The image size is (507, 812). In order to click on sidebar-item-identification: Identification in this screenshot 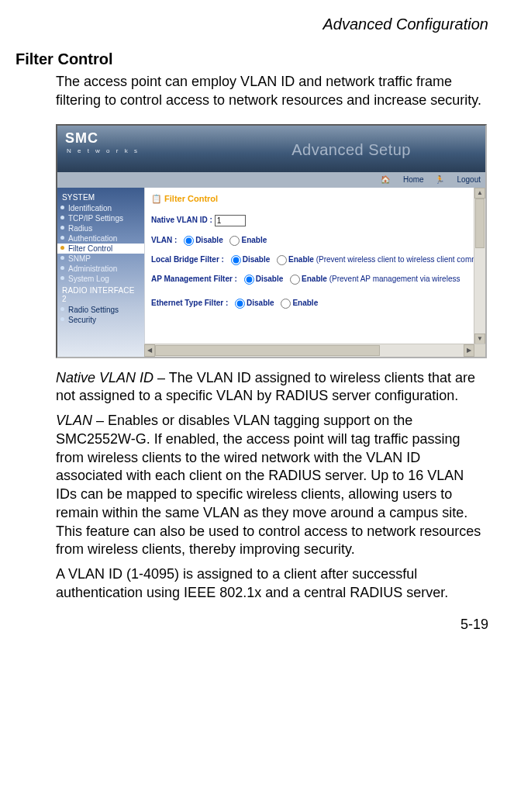, I will do `click(101, 208)`.